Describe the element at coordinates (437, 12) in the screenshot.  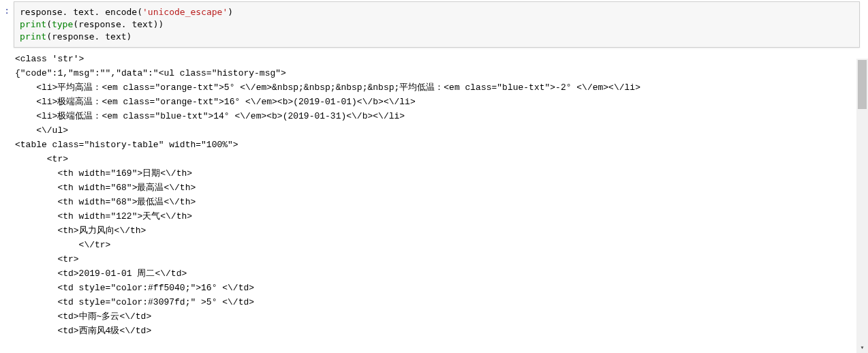
I see `code-line-1: response. text. encode('unicode_escape')` at that location.